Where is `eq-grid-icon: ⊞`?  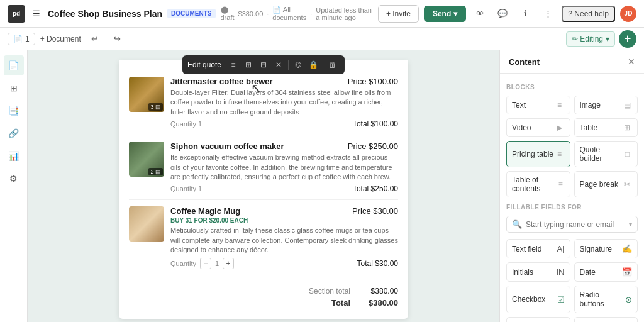 eq-grid-icon: ⊞ is located at coordinates (248, 65).